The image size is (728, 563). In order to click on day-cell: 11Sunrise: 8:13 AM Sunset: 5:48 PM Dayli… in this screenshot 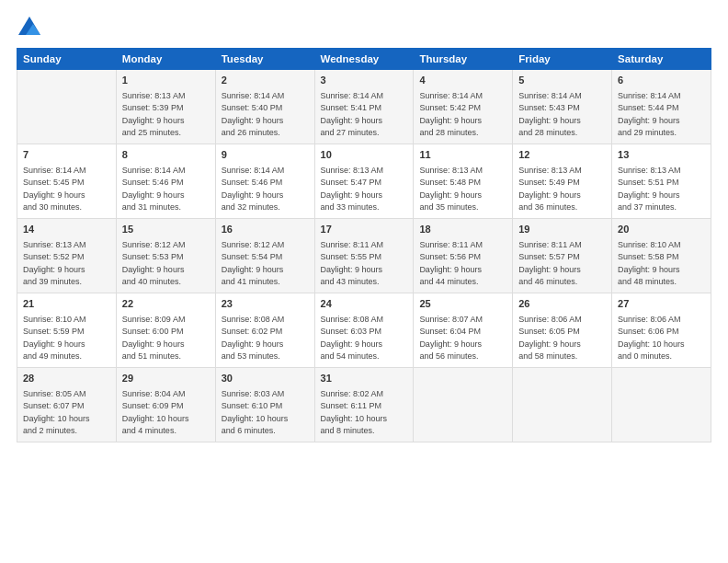, I will do `click(463, 180)`.